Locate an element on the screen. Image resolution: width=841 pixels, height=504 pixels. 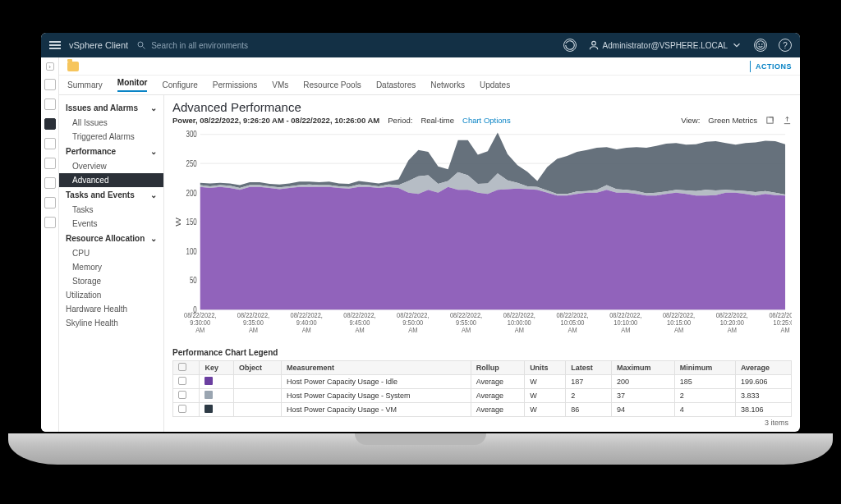
sidebar-item-events: Events is located at coordinates (112, 223).